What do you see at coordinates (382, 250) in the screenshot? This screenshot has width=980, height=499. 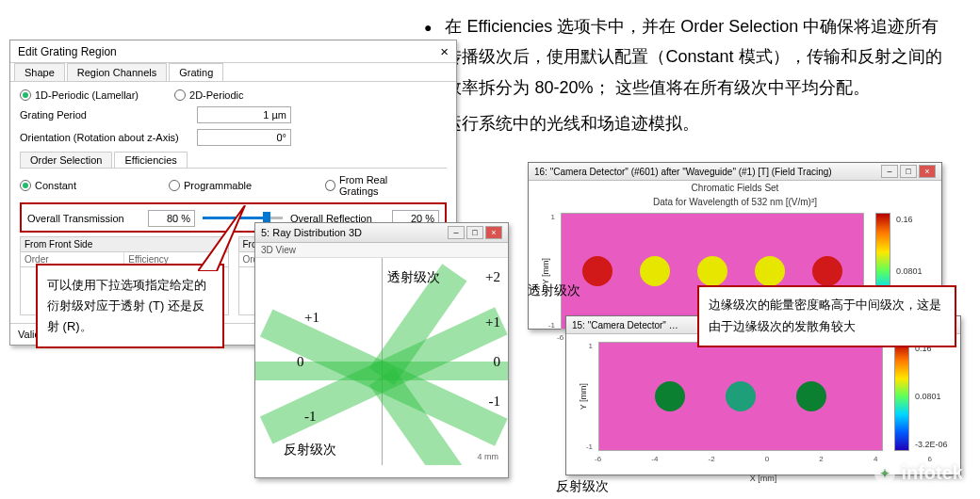 I see `raywin-subtitle: 3D View` at bounding box center [382, 250].